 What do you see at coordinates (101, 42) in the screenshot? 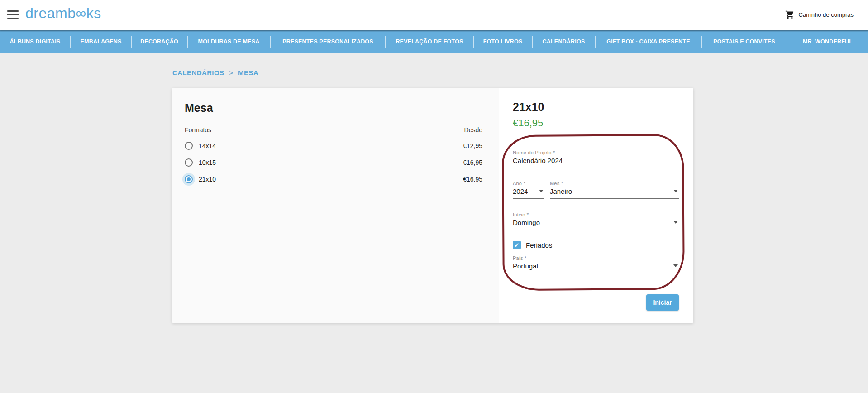
I see `nav-item-embalagens: EMBALAGENS` at bounding box center [101, 42].